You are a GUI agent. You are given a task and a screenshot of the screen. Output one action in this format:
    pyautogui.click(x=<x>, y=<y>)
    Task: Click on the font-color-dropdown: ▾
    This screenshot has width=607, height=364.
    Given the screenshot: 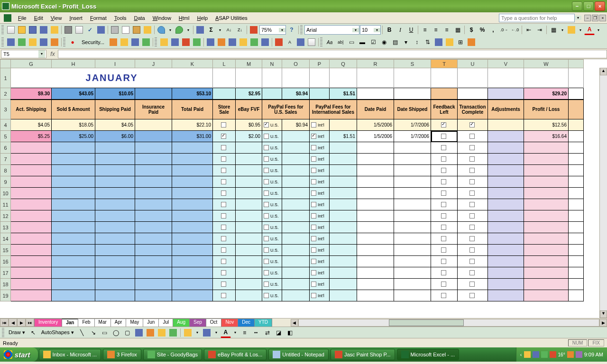 What is the action you would take?
    pyautogui.click(x=598, y=30)
    